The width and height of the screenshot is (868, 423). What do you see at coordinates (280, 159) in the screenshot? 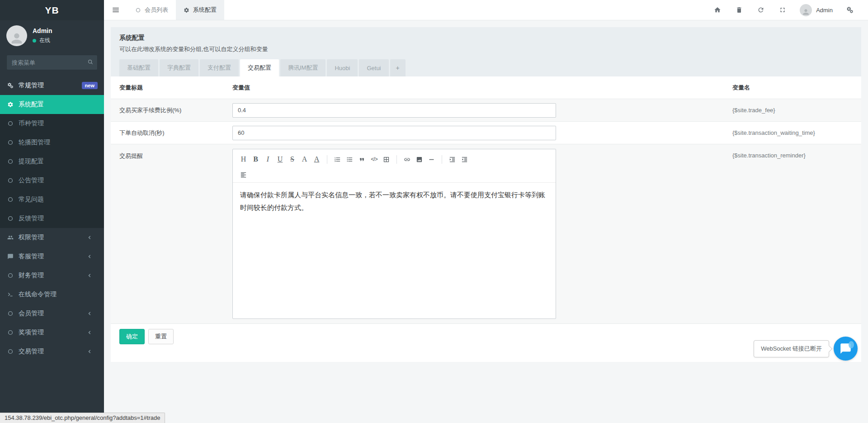
I see `underline-button: U` at bounding box center [280, 159].